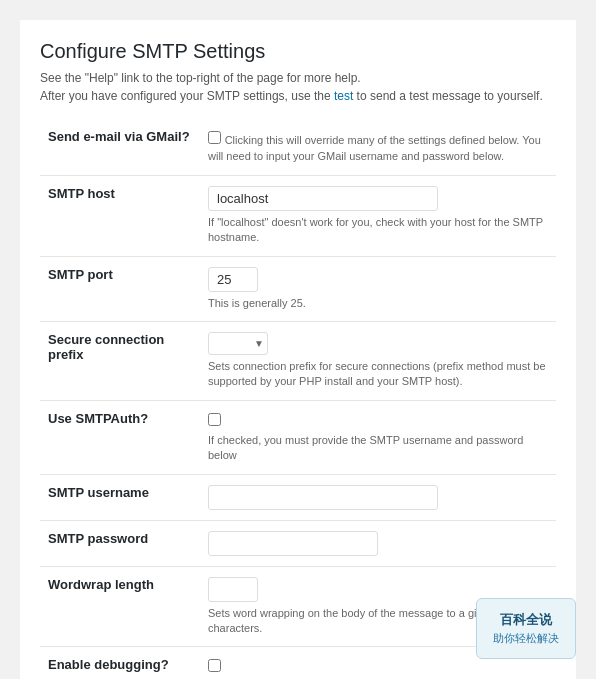  What do you see at coordinates (374, 148) in the screenshot?
I see `gmail-description: Clicking this will override many of the …` at bounding box center [374, 148].